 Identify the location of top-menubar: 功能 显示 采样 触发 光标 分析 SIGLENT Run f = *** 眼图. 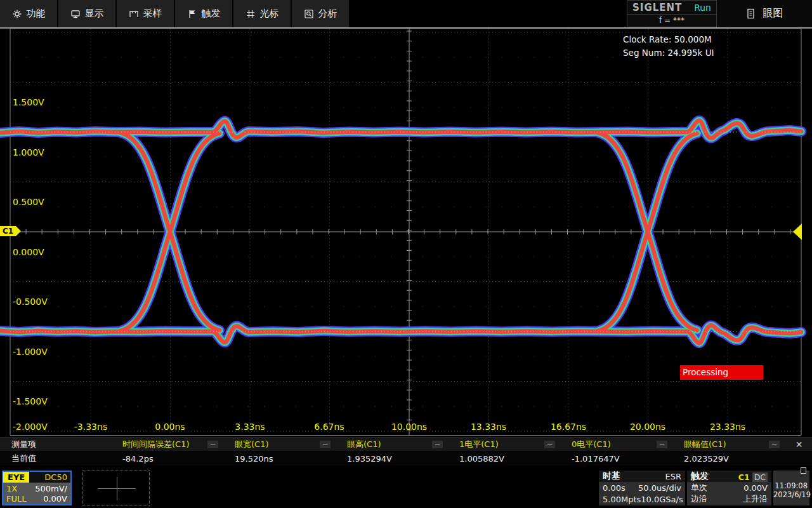
(406, 14).